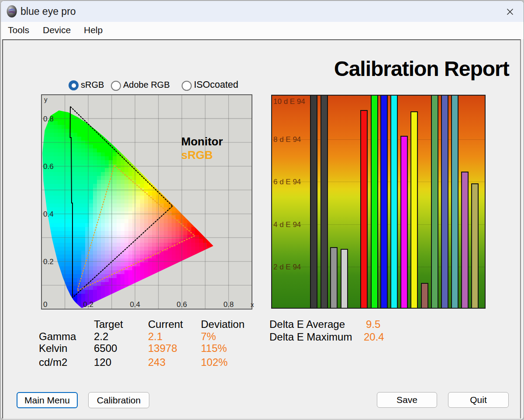 Image resolution: width=524 pixels, height=420 pixels. I want to click on svg-text: Monitor, so click(202, 141).